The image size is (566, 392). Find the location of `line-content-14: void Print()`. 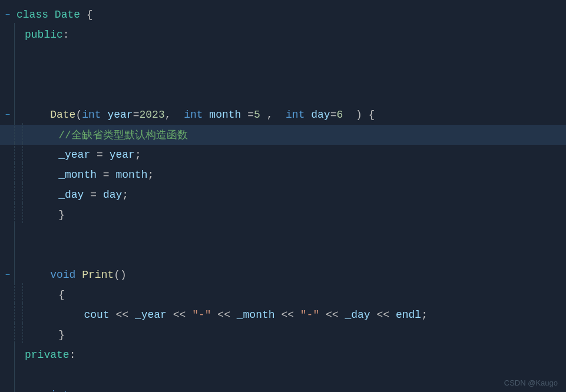

line-content-14: void Print() is located at coordinates (74, 275).